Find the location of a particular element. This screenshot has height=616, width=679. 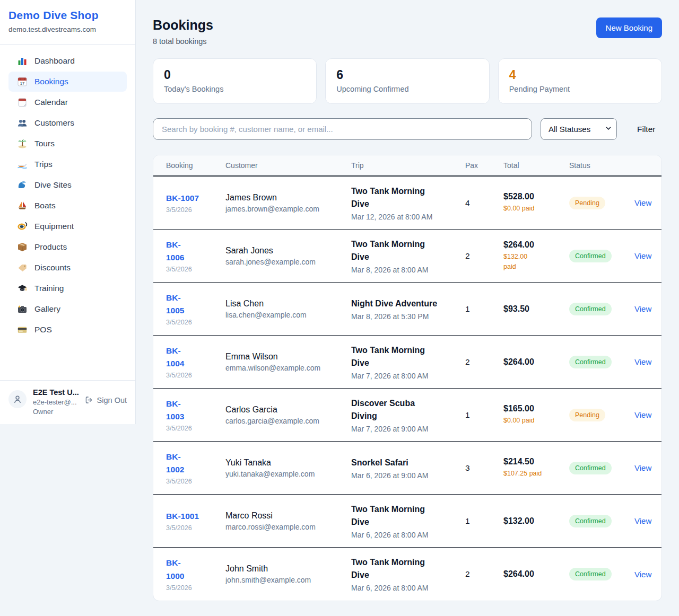

paid-amount: $0.00 paid is located at coordinates (536, 420).